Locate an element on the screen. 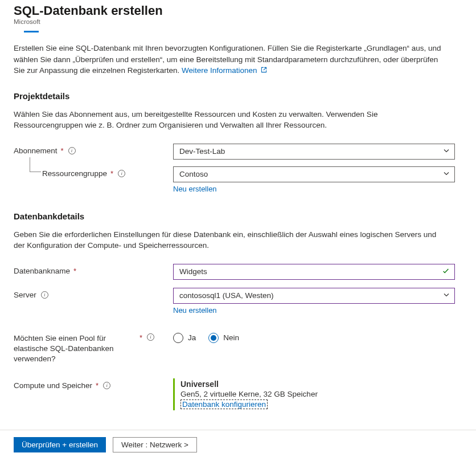 Image resolution: width=476 pixels, height=469 pixels. next-network-button: Weiter : Netzwerk > is located at coordinates (155, 444).